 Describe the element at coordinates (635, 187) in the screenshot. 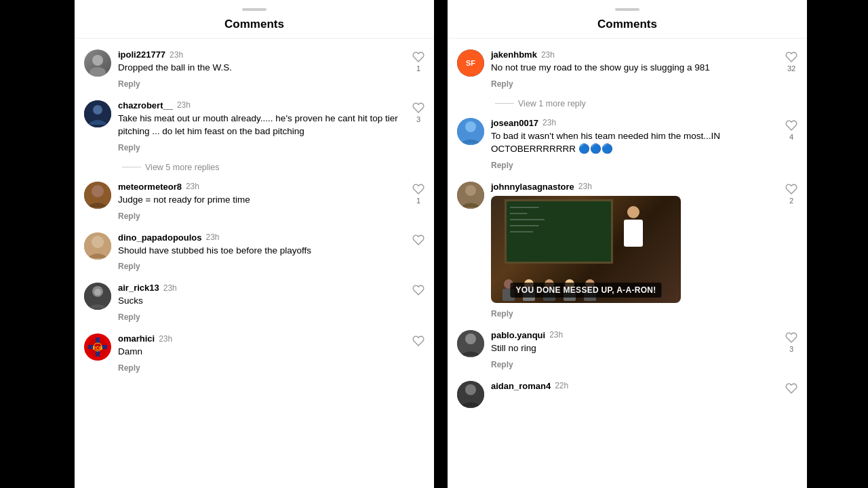

I see `comment-meta: johnnylasagnastore 23h` at that location.